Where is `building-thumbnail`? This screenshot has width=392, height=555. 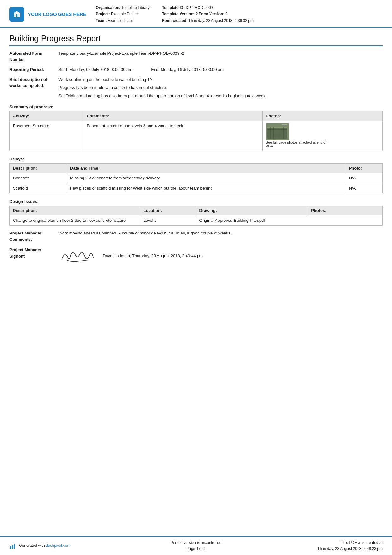
building-thumbnail is located at coordinates (277, 132).